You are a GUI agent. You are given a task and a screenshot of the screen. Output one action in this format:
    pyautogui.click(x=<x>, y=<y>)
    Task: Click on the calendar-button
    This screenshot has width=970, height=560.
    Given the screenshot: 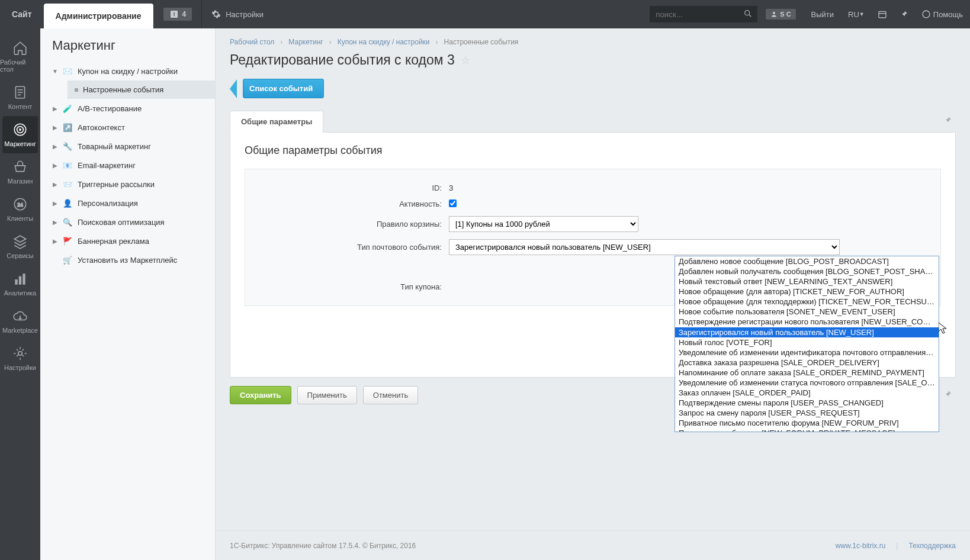 What is the action you would take?
    pyautogui.click(x=882, y=14)
    